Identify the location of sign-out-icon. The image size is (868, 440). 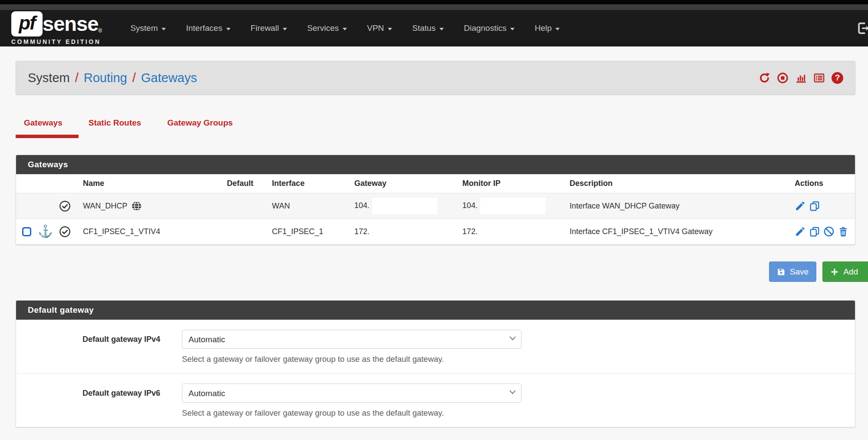
(862, 28).